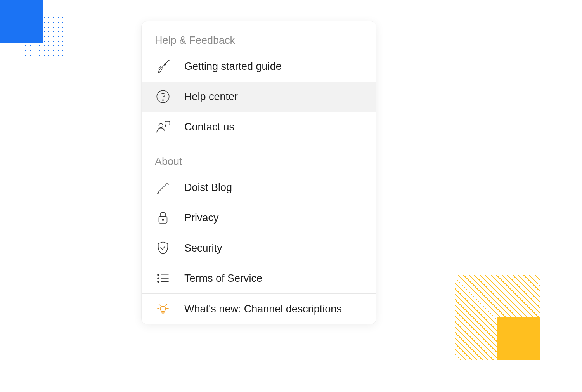 The width and height of the screenshot is (582, 392). Describe the element at coordinates (259, 218) in the screenshot. I see `menu-item-privacy: Privacy` at that location.